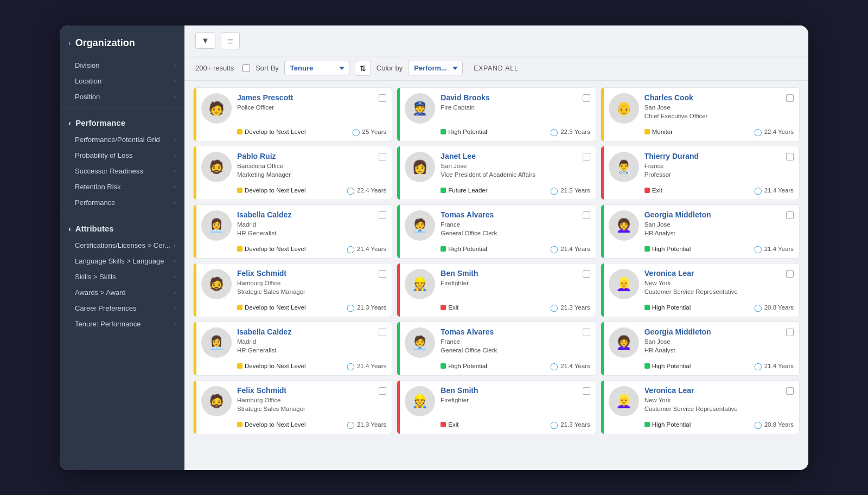 Image resolution: width=868 pixels, height=495 pixels. What do you see at coordinates (205, 40) in the screenshot?
I see `filter-button: ▼` at bounding box center [205, 40].